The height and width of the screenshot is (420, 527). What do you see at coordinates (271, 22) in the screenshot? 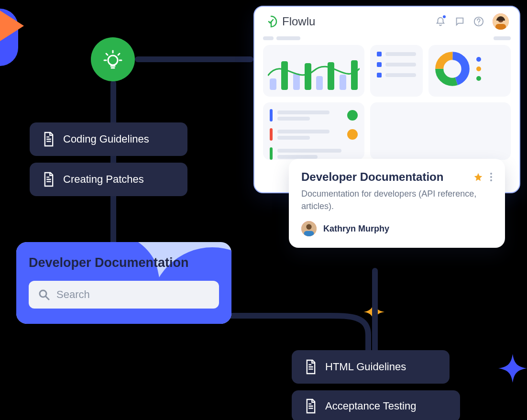
I see `brand-logo-icon` at bounding box center [271, 22].